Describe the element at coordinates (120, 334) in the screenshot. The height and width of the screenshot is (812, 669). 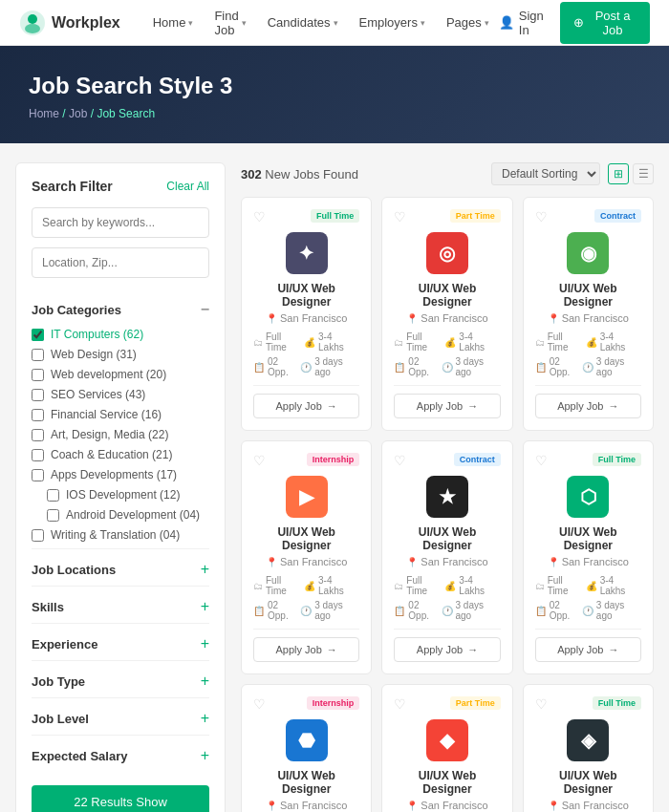
I see `category-it-computers: IT Computers (62)` at that location.